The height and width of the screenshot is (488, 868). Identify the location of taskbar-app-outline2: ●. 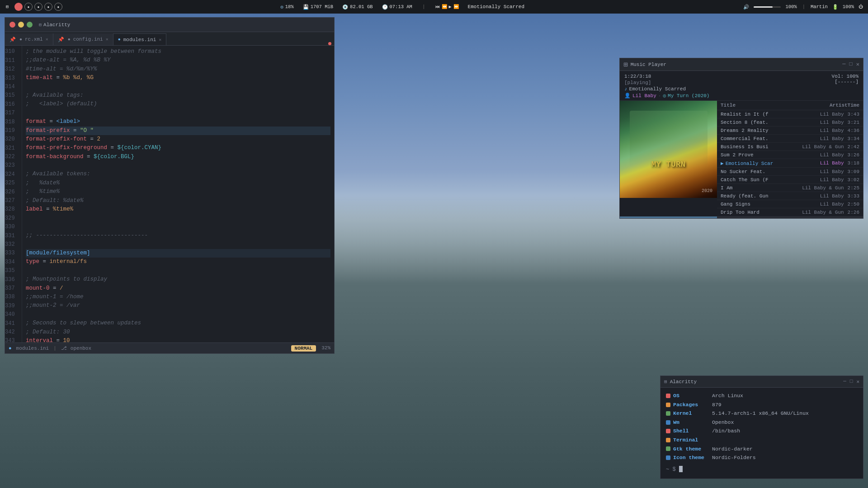
(38, 7).